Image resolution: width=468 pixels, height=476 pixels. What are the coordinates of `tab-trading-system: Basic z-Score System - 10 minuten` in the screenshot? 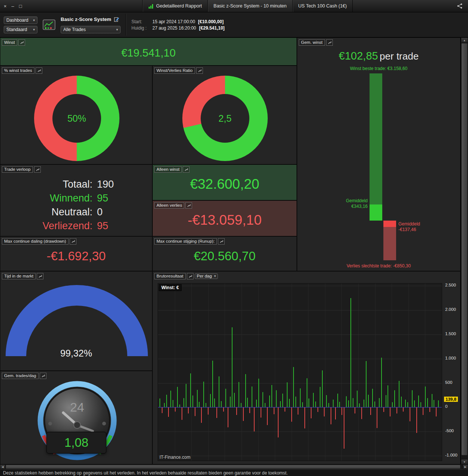 It's located at (250, 6).